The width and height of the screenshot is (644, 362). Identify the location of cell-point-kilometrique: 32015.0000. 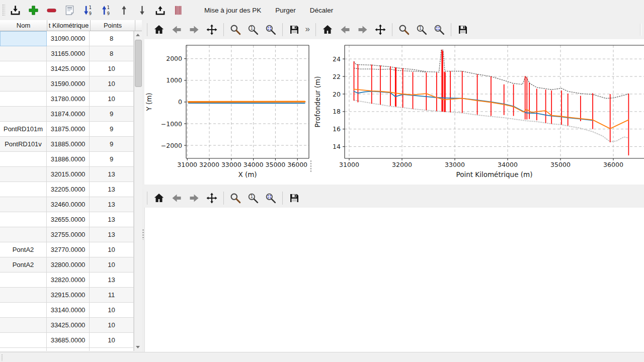
(68, 174).